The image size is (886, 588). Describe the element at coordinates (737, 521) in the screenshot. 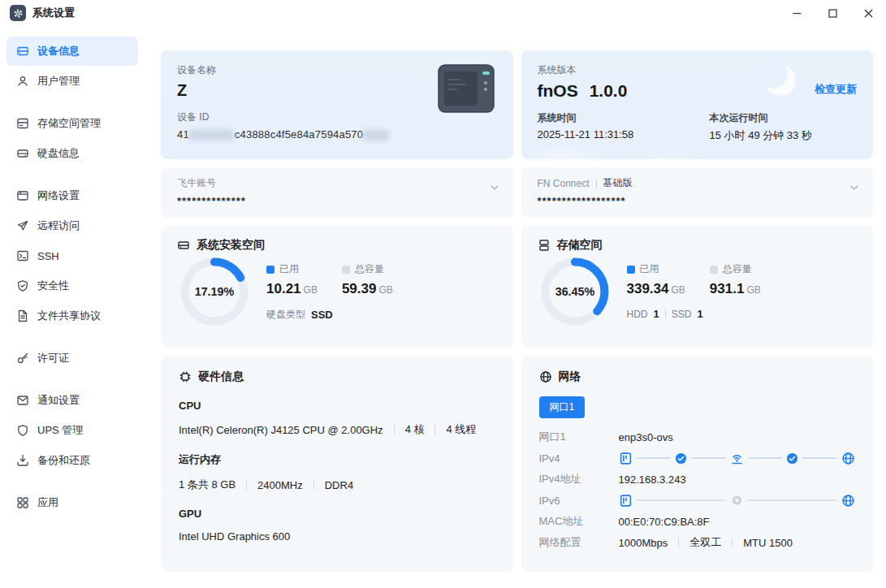

I see `mac-address-value: 00:E0:70:C9:BA:8F` at that location.